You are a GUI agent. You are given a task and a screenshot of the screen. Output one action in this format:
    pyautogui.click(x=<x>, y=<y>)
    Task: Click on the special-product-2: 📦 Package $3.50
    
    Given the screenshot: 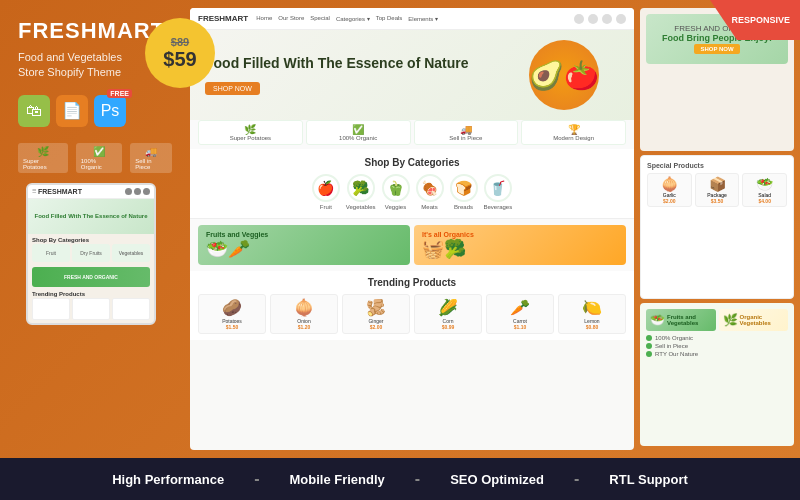 What is the action you would take?
    pyautogui.click(x=718, y=190)
    